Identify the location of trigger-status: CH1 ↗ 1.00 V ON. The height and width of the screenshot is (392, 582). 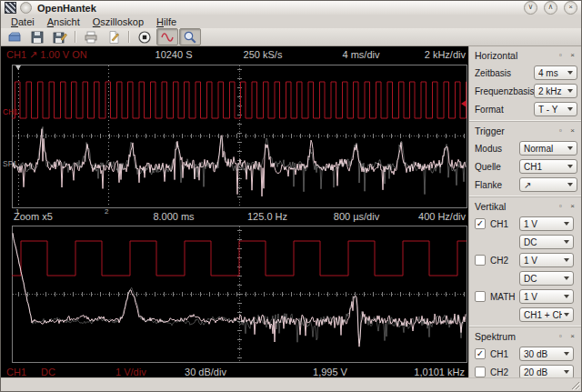
(47, 55).